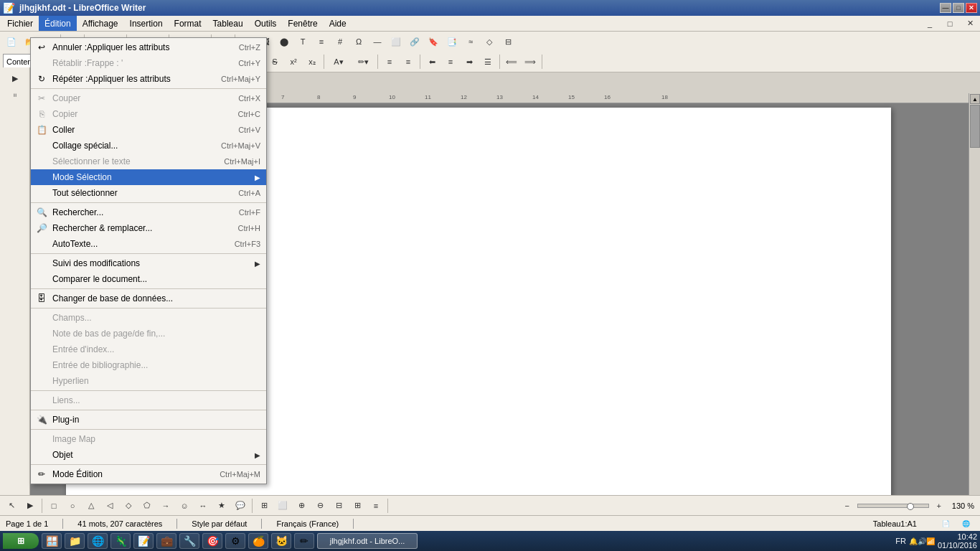 The image size is (980, 551). What do you see at coordinates (415, 42) in the screenshot?
I see `hyperlink-button: 🔗` at bounding box center [415, 42].